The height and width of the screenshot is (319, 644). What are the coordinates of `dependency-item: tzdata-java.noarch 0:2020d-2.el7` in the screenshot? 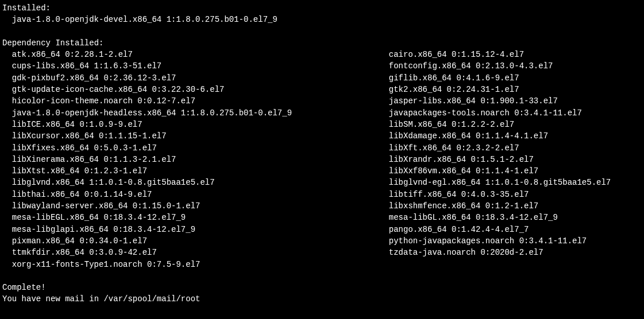 It's located at (510, 252).